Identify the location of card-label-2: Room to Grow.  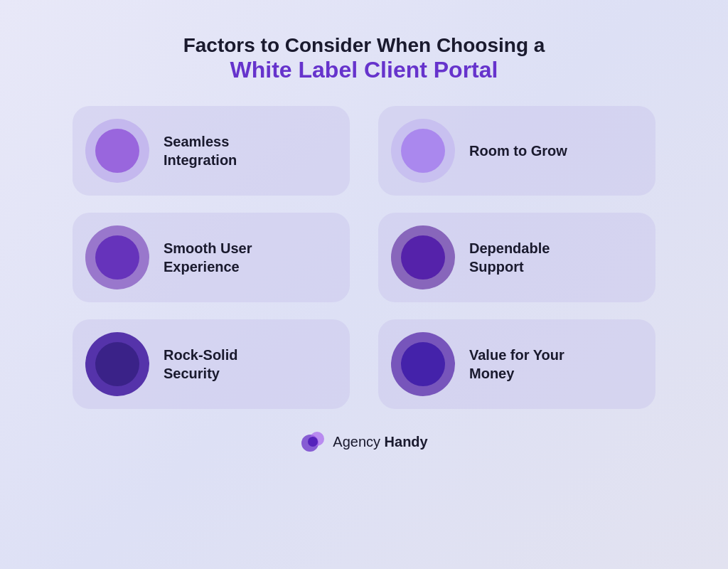
(518, 151).